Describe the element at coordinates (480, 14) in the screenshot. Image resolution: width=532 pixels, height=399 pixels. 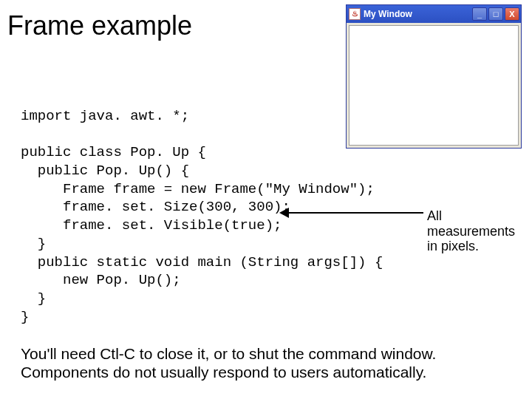
I see `minimize-button: _` at that location.